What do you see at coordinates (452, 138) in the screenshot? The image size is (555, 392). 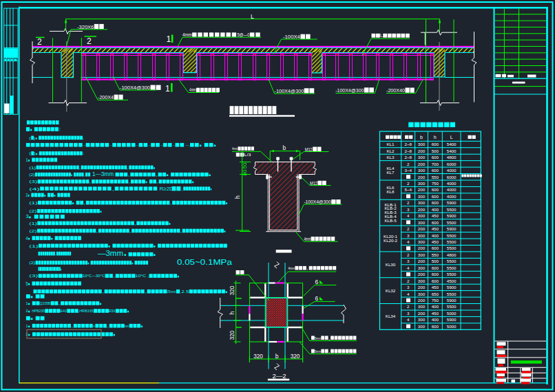 I see `svg-text: L` at bounding box center [452, 138].